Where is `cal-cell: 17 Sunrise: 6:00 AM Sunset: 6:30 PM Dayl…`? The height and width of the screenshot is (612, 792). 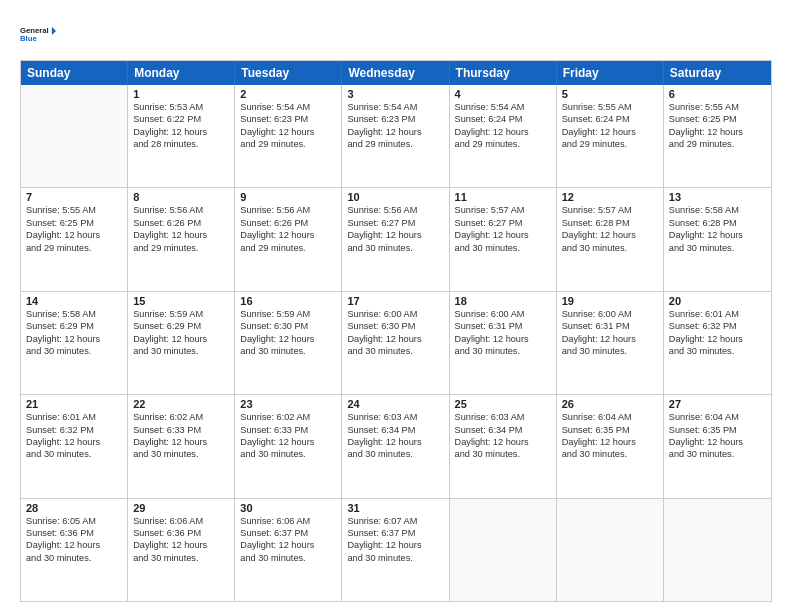 cal-cell: 17 Sunrise: 6:00 AM Sunset: 6:30 PM Dayl… is located at coordinates (396, 343).